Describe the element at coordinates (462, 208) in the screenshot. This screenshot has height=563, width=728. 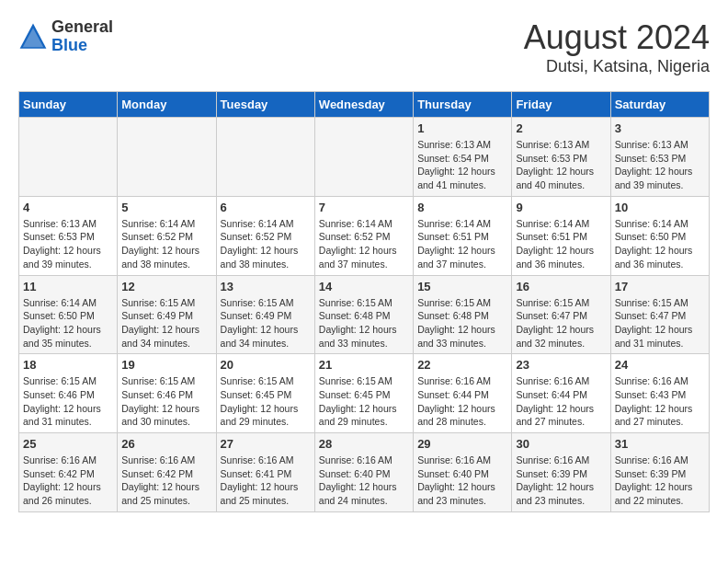
I see `day-number: 8` at that location.